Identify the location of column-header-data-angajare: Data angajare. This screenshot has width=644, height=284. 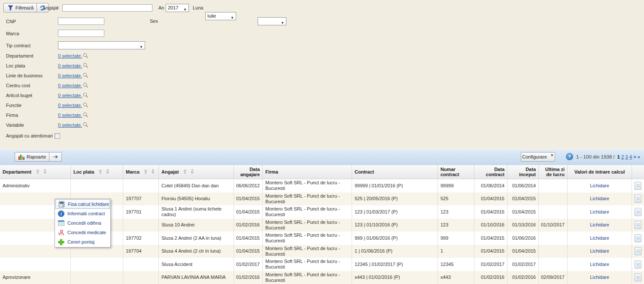
(248, 172).